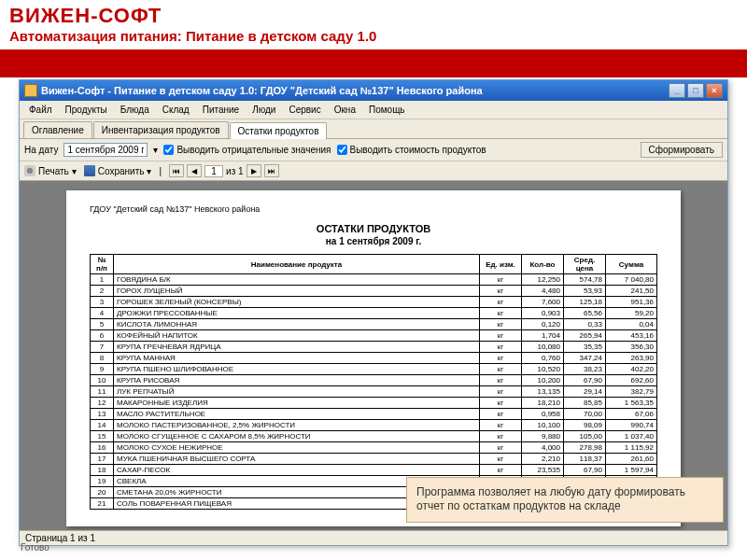  What do you see at coordinates (103, 437) in the screenshot?
I see `cell-num: 15` at bounding box center [103, 437].